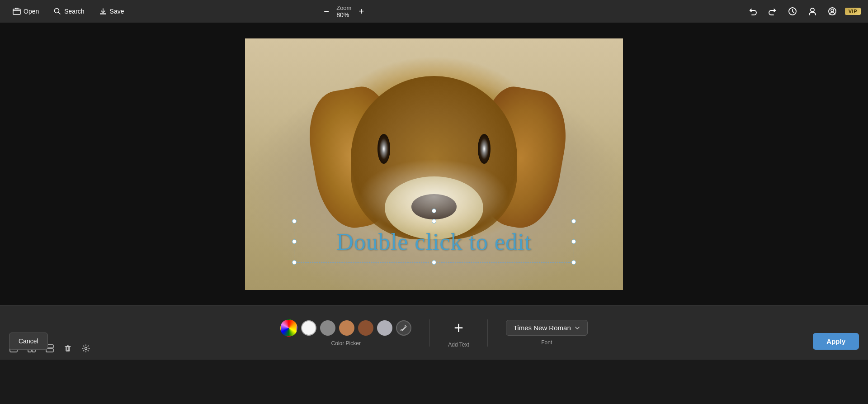 Image resolution: width=868 pixels, height=404 pixels. What do you see at coordinates (753, 11) in the screenshot?
I see `undo-button` at bounding box center [753, 11].